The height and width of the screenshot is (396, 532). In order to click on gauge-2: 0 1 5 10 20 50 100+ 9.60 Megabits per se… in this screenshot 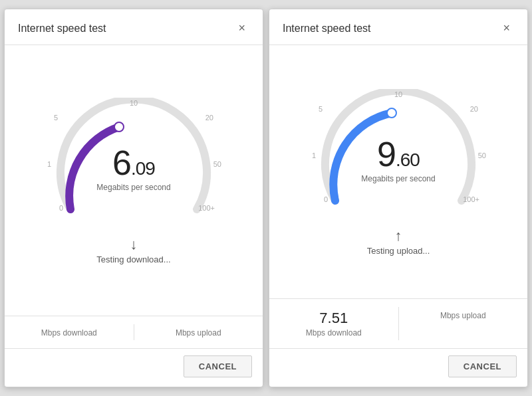, I will do `click(398, 155)`.